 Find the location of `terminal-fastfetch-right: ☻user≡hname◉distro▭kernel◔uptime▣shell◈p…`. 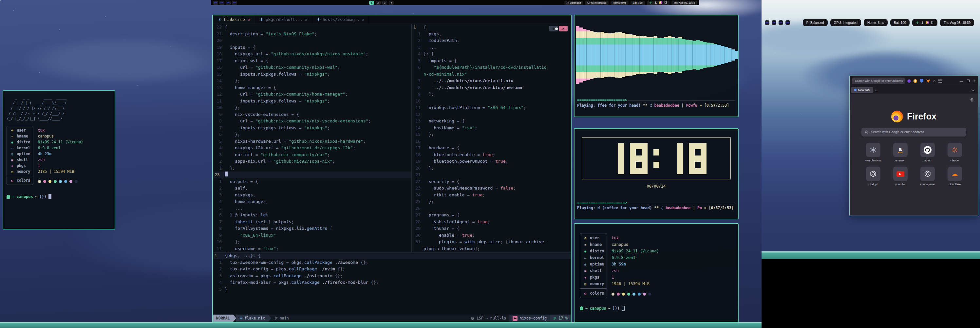

terminal-fastfetch-right: ☻user≡hname◉distro▭kernel◔uptime▣shell◈p… is located at coordinates (656, 273).